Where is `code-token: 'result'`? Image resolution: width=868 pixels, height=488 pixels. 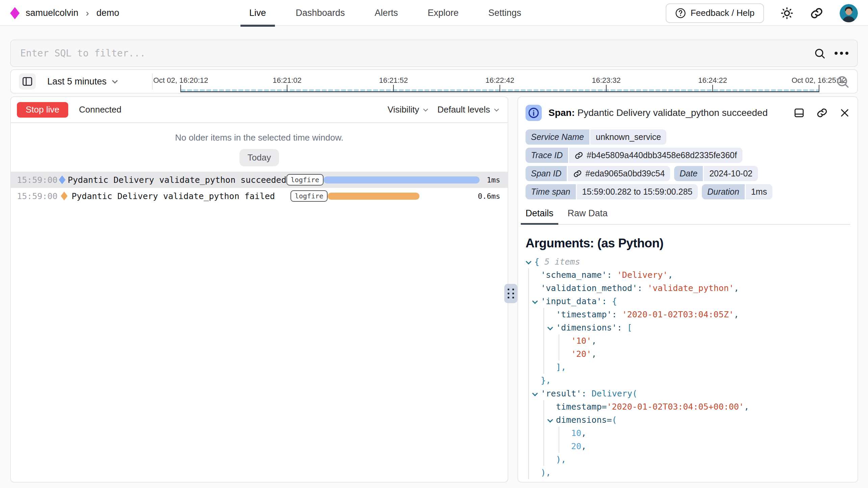
code-token: 'result' is located at coordinates (561, 393).